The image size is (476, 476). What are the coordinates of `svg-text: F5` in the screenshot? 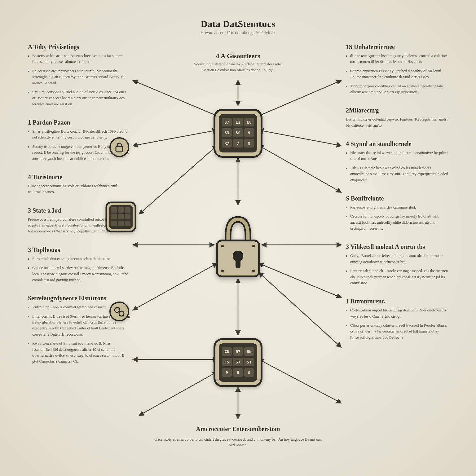 It's located at (227, 362).